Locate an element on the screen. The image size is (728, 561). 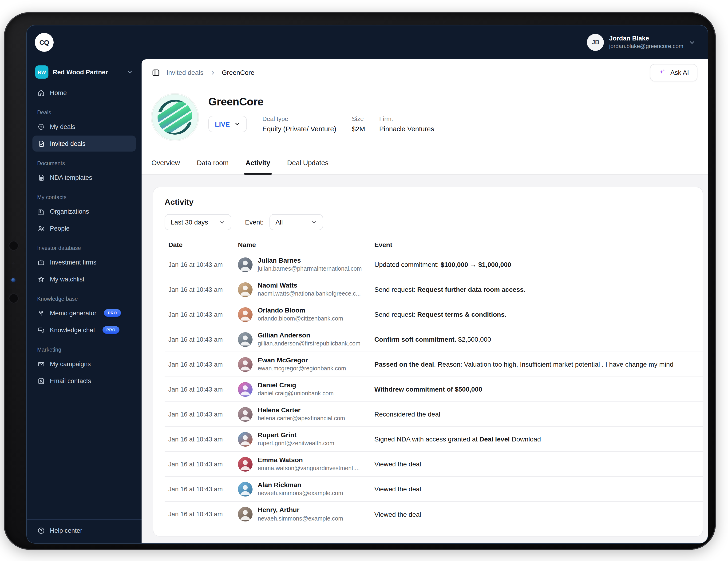
table-row: Jan 16 at 10:43 amHelena Carterhelena.ca… is located at coordinates (434, 414).